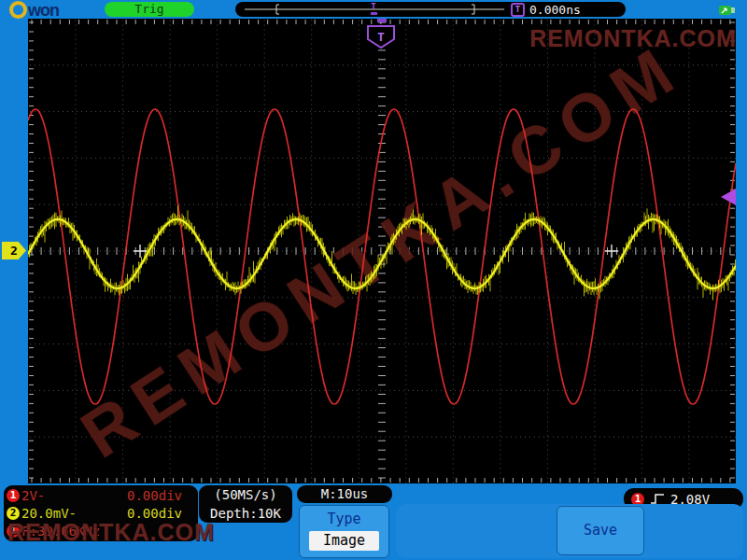  I want to click on cursor-cross-right-icon, so click(612, 251).